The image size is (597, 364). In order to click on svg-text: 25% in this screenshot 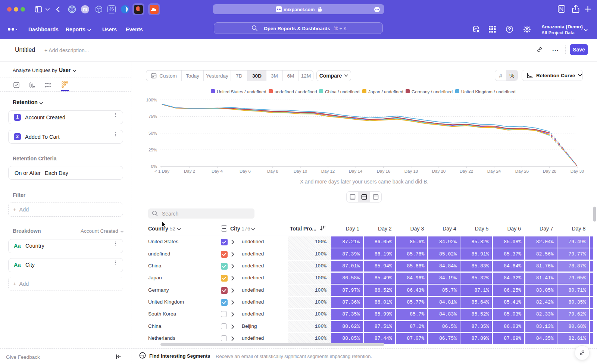, I will do `click(153, 150)`.